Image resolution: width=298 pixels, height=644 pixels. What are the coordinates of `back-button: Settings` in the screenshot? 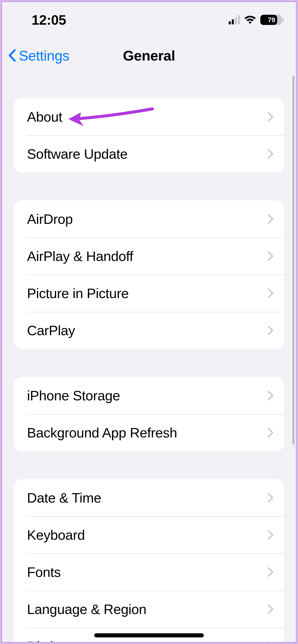 It's located at (36, 55).